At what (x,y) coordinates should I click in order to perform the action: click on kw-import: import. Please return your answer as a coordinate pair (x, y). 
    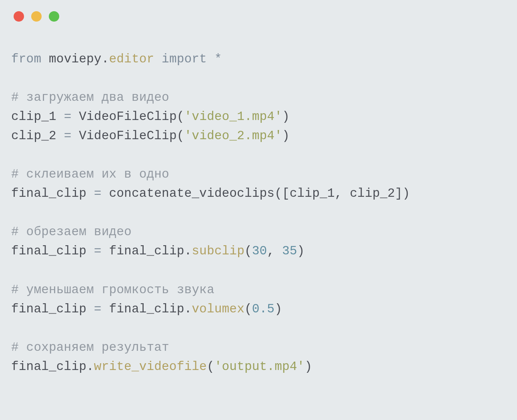
    Looking at the image, I should click on (184, 59).